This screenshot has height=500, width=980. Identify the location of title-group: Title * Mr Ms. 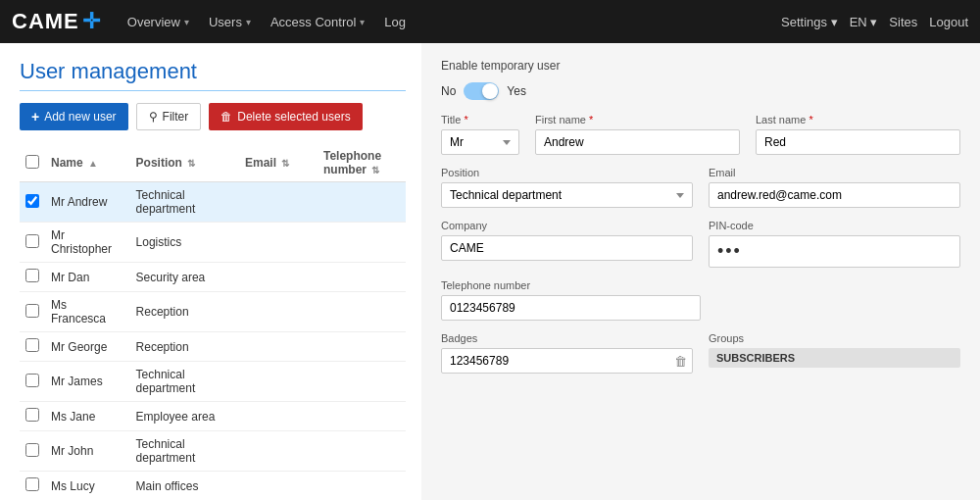
(480, 134).